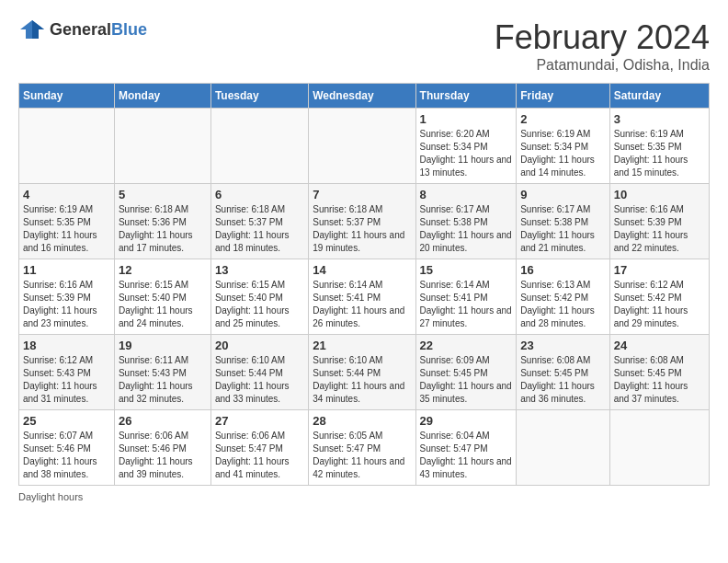  Describe the element at coordinates (659, 297) in the screenshot. I see `day-cell: 17Sunrise: 6:12 AM Sunset: 5:42 PM Dayli…` at that location.